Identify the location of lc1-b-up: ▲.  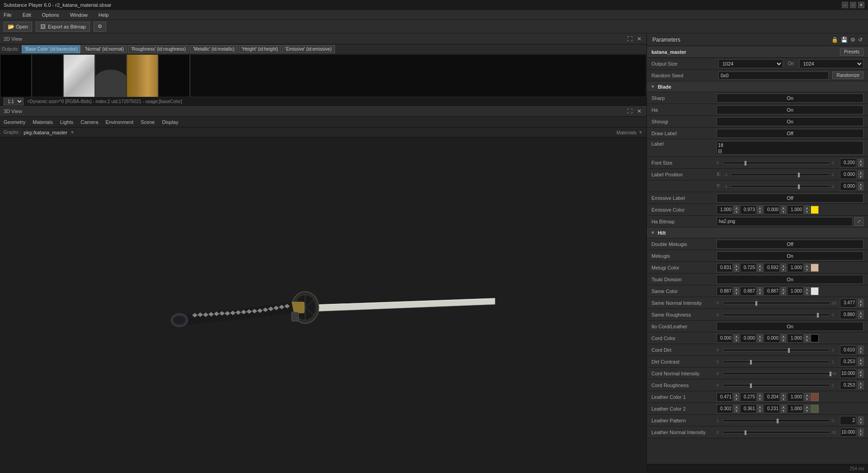
(783, 395).